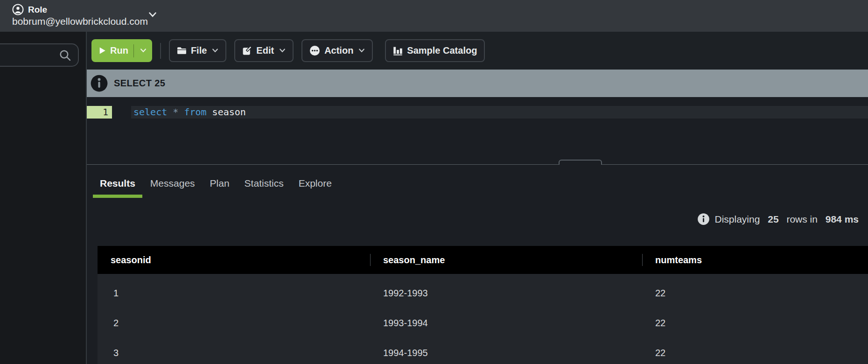 This screenshot has height=364, width=868. Describe the element at coordinates (122, 50) in the screenshot. I see `run-button: Run` at that location.